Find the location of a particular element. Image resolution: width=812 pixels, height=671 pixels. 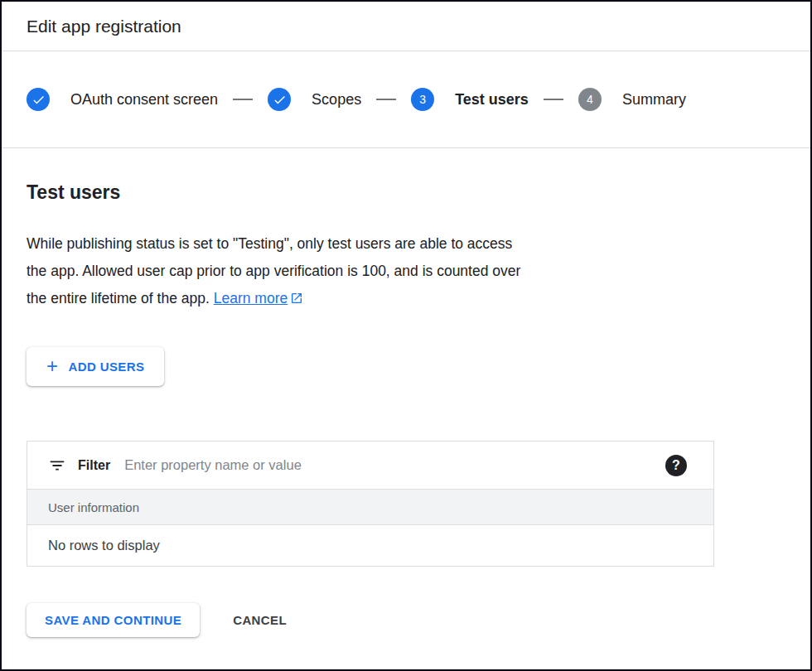

step-number-icon: 3 is located at coordinates (423, 99).